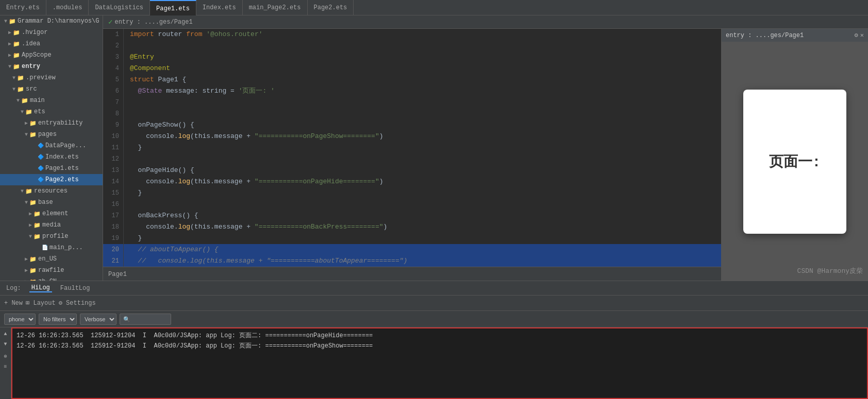  Describe the element at coordinates (62, 180) in the screenshot. I see `tree-item-label: Page2.ets` at that location.